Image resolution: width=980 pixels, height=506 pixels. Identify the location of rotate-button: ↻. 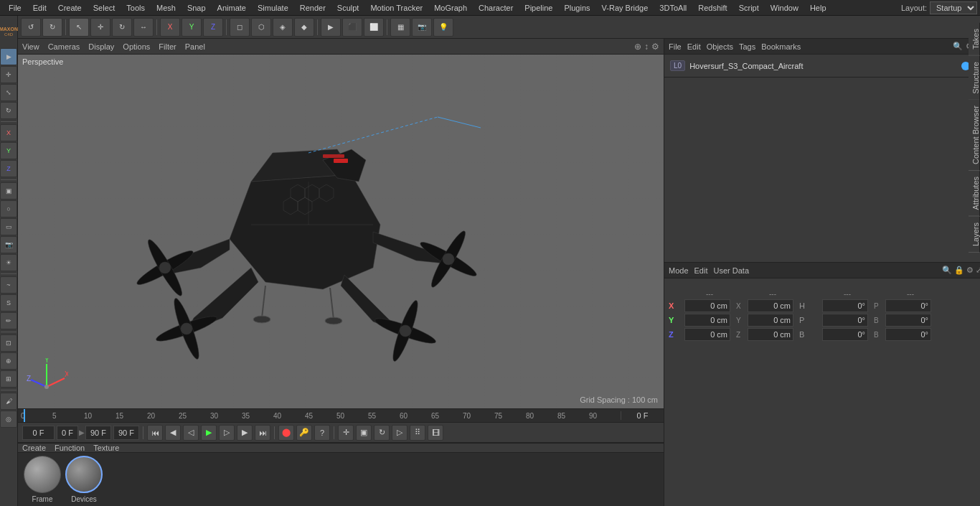
(382, 433).